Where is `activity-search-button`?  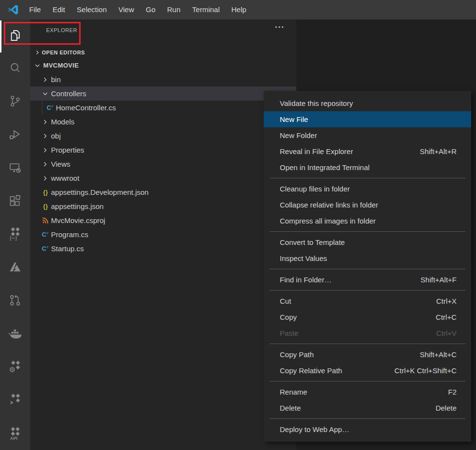
activity-search-button is located at coordinates (15, 68).